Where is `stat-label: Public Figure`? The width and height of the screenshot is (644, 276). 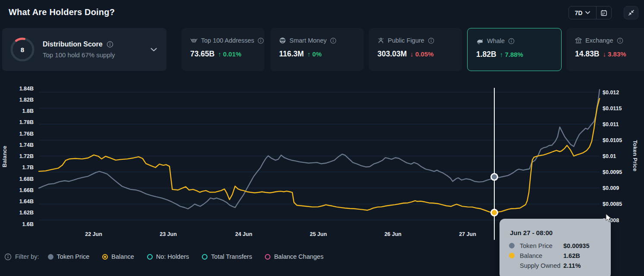 stat-label: Public Figure is located at coordinates (406, 40).